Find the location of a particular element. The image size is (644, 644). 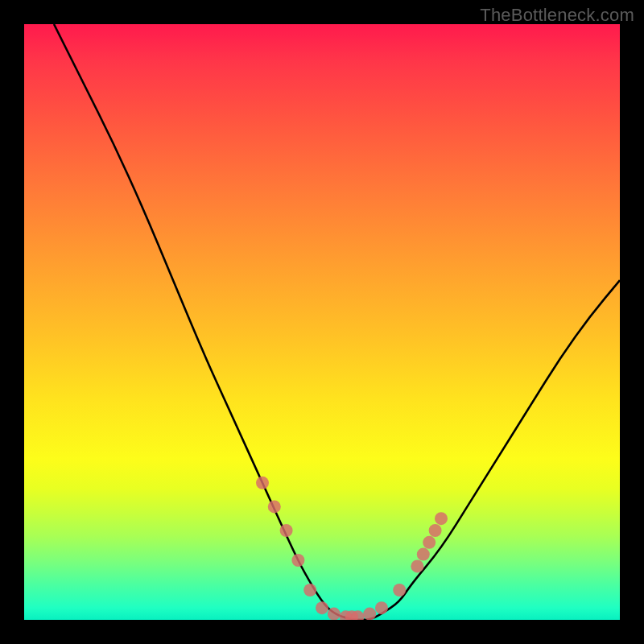

watermark-text: TheBottleneck.com is located at coordinates (557, 15).